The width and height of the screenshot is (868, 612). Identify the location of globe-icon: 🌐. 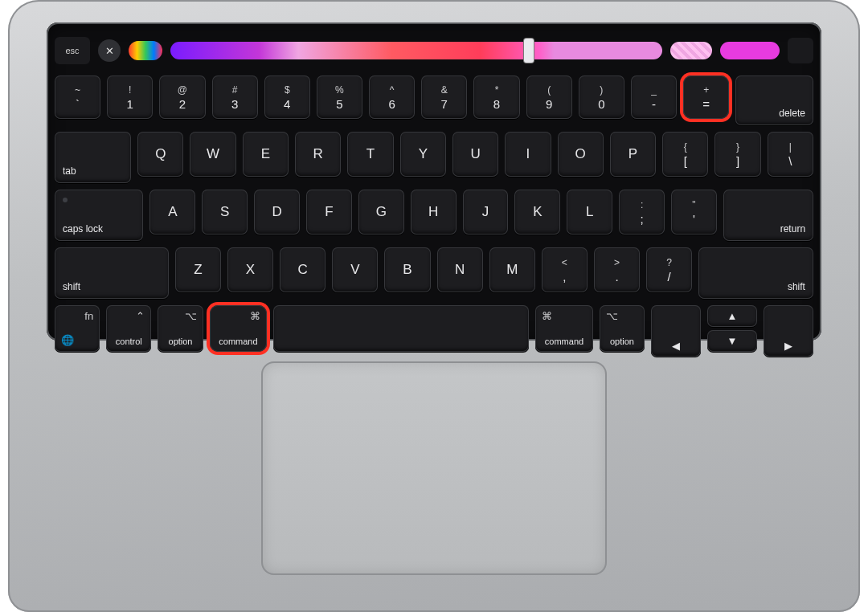
(68, 341).